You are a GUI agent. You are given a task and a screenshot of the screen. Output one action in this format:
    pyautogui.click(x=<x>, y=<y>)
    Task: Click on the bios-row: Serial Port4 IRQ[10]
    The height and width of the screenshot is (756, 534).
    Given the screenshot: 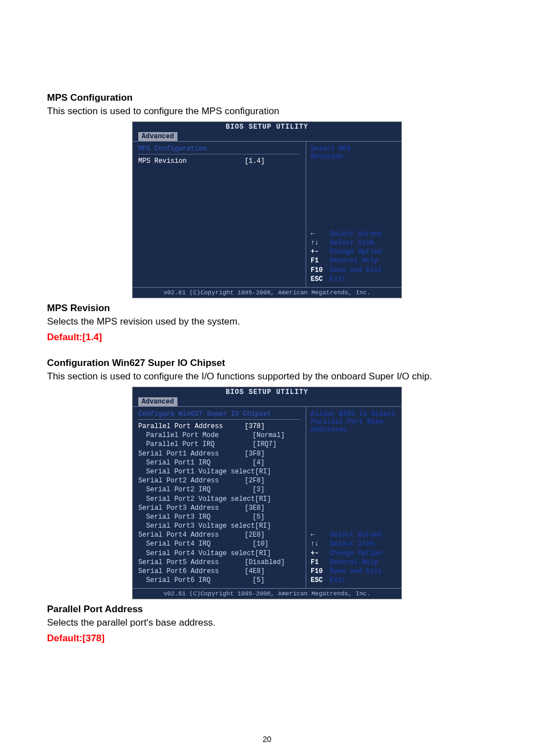 What is the action you would take?
    pyautogui.click(x=219, y=544)
    